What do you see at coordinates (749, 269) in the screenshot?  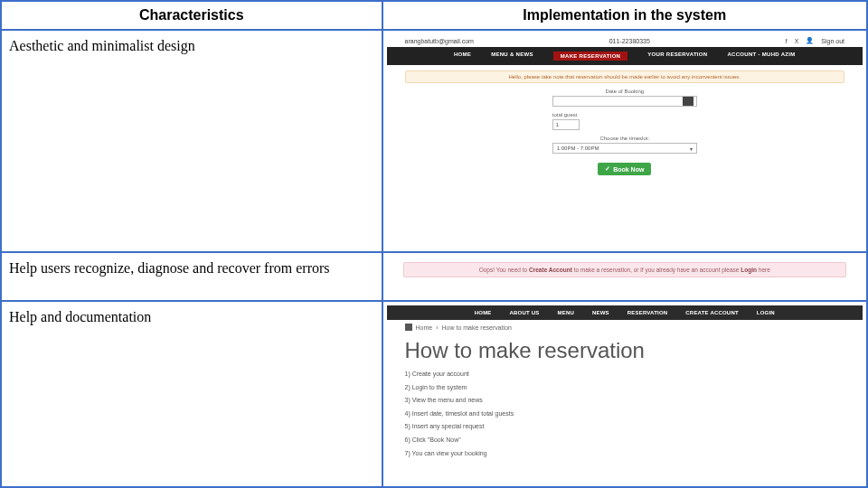 I see `login-link: Login` at bounding box center [749, 269].